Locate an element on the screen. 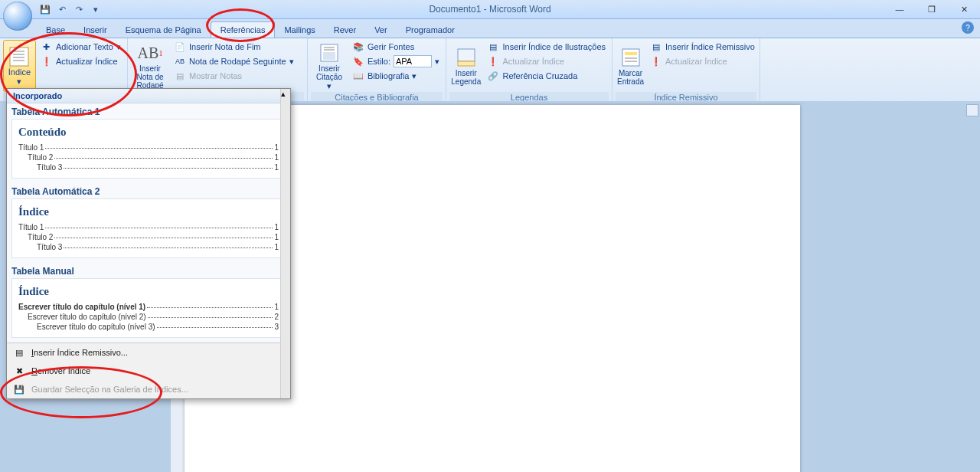 Image resolution: width=980 pixels, height=472 pixels. save-gallery-icon: 💾 is located at coordinates (19, 389).